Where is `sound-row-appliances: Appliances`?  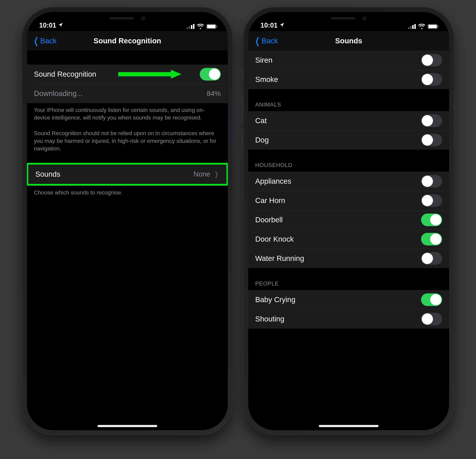
sound-row-appliances: Appliances is located at coordinates (349, 181).